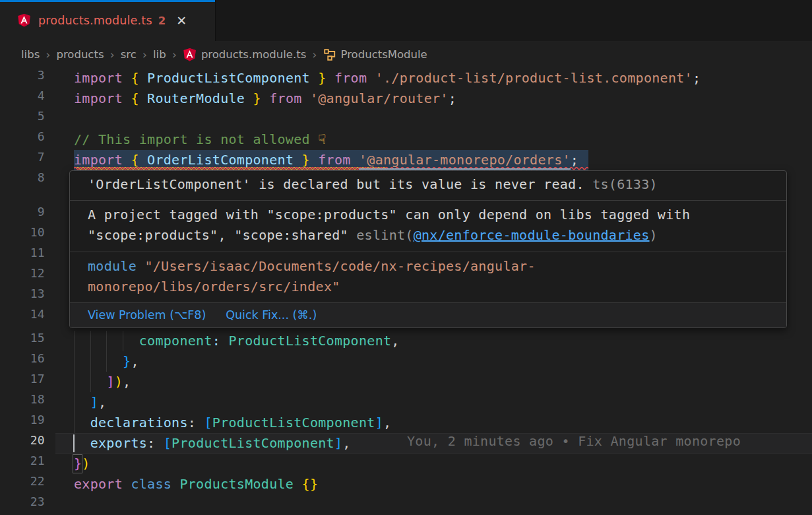  What do you see at coordinates (237, 341) in the screenshot?
I see `code-text: component: ProductListComponent,` at bounding box center [237, 341].